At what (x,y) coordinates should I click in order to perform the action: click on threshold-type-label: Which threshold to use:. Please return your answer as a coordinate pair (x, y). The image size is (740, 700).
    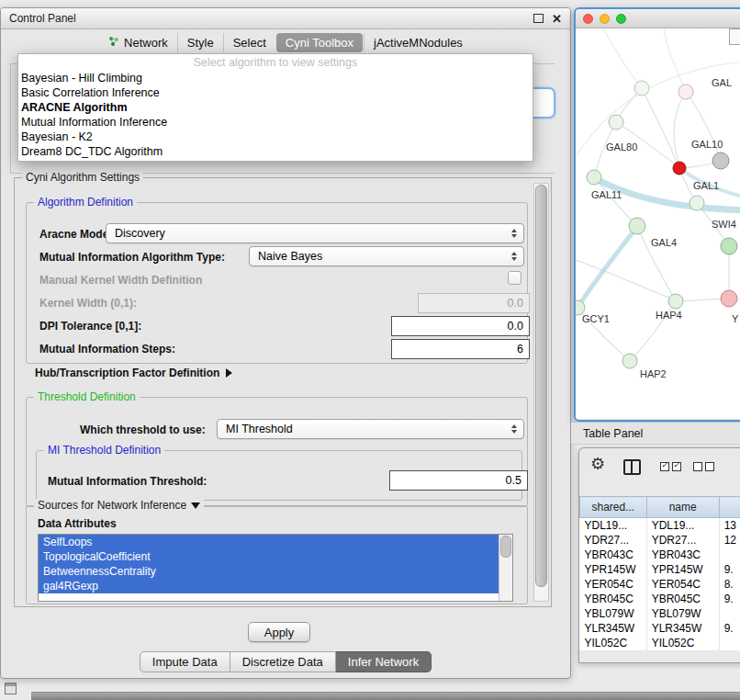
    Looking at the image, I should click on (143, 430).